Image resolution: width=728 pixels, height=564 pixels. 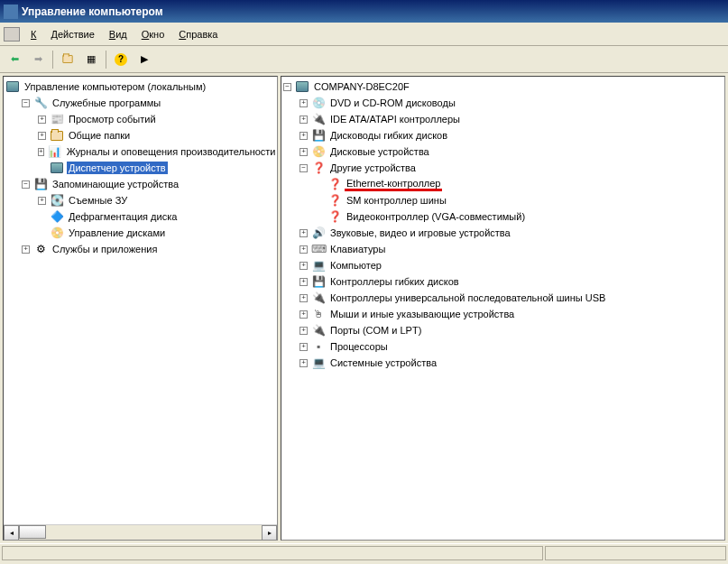 What do you see at coordinates (364, 552) in the screenshot?
I see `statusbar` at bounding box center [364, 552].